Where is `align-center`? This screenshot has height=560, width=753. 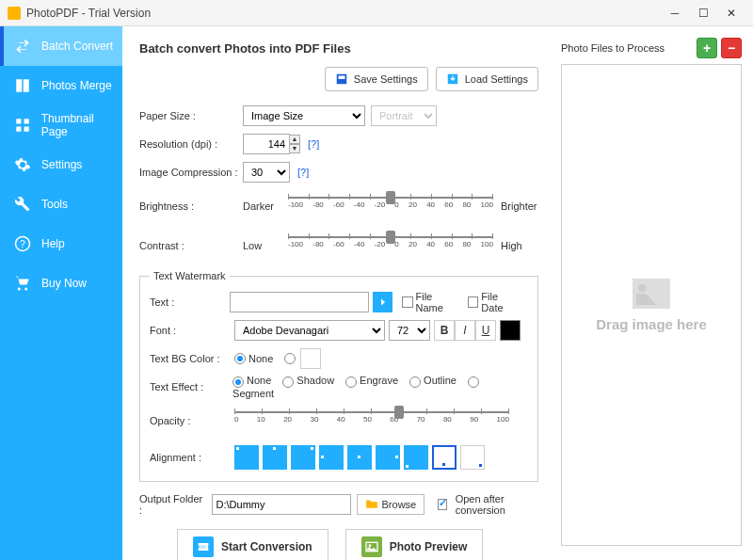 align-center is located at coordinates (360, 457).